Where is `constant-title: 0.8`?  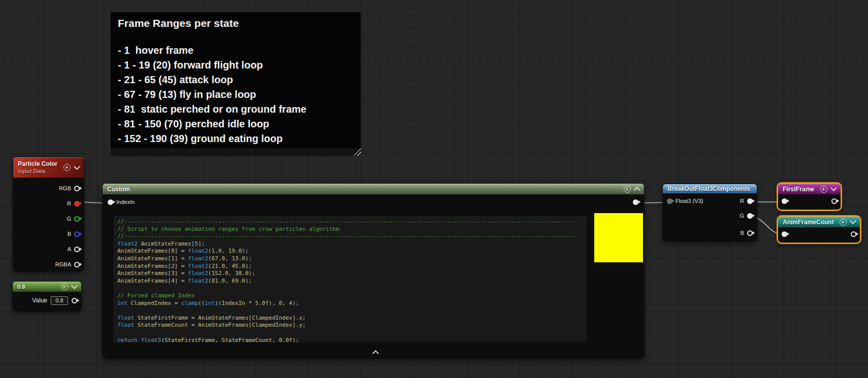
constant-title: 0.8 is located at coordinates (21, 287).